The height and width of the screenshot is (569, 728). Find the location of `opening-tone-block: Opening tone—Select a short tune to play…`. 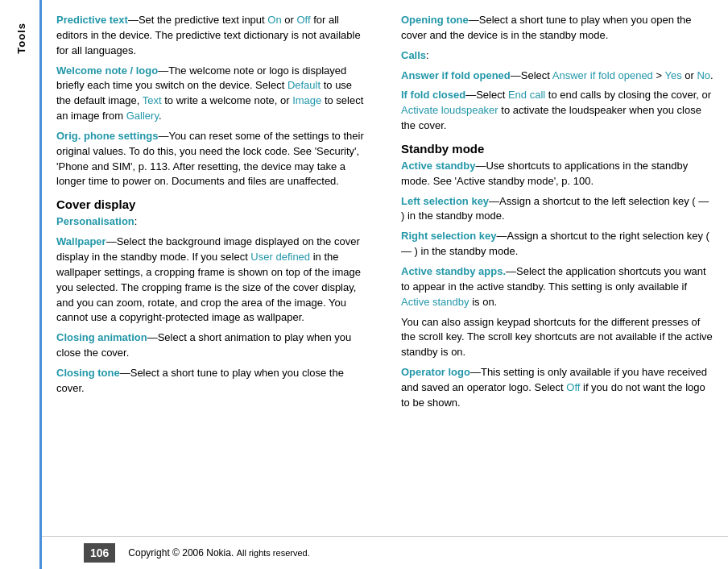

opening-tone-block: Opening tone—Select a short tune to play… is located at coordinates (557, 28).